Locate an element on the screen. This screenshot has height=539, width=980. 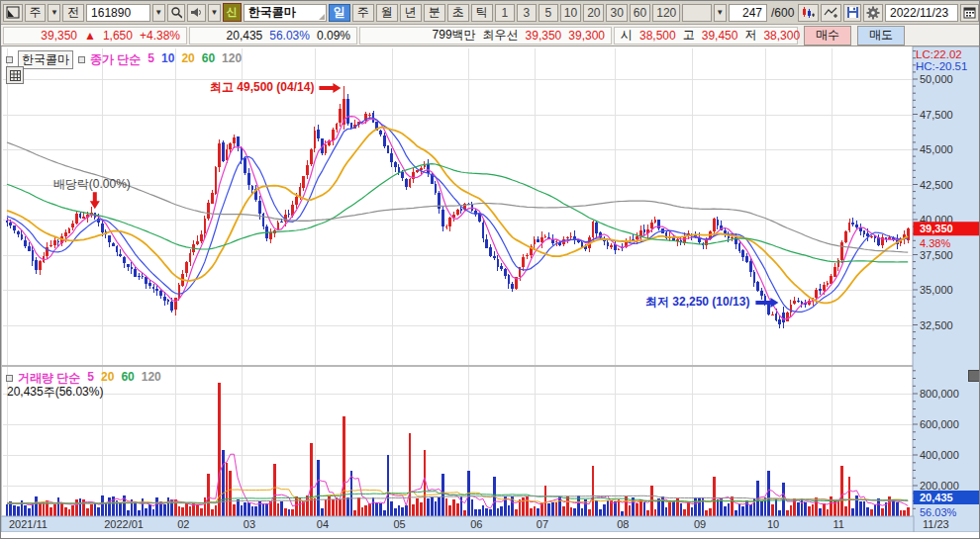
svg-text: 200,000 is located at coordinates (939, 486).